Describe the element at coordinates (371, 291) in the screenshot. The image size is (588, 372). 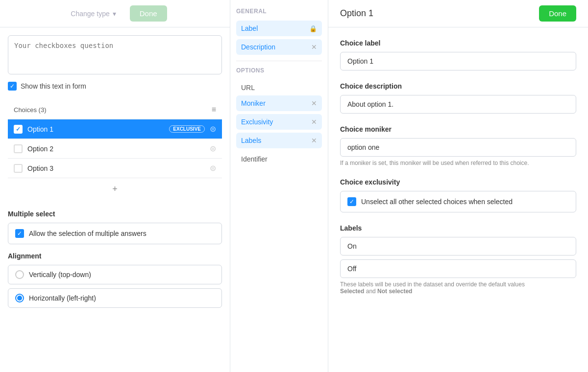
I see `labels-hint-and: and` at that location.